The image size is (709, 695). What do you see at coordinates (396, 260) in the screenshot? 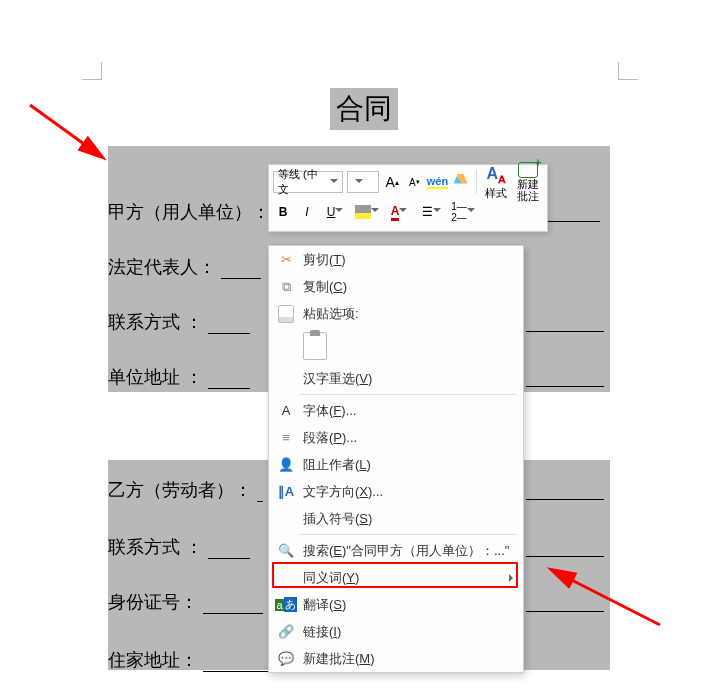
I see `menu-cut: ✂ 剪切(T)` at bounding box center [396, 260].